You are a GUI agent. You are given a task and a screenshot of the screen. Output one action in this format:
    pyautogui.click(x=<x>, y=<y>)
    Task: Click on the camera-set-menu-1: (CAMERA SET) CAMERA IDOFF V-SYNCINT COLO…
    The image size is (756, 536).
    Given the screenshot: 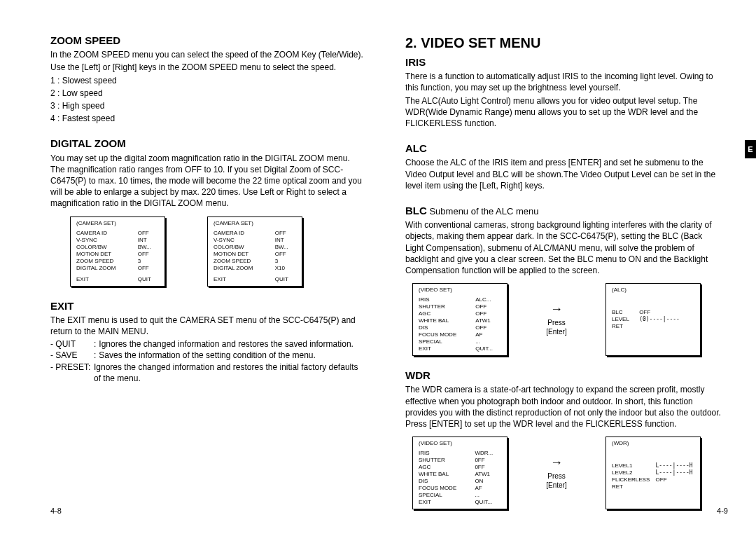 What is the action you would take?
    pyautogui.click(x=118, y=252)
    